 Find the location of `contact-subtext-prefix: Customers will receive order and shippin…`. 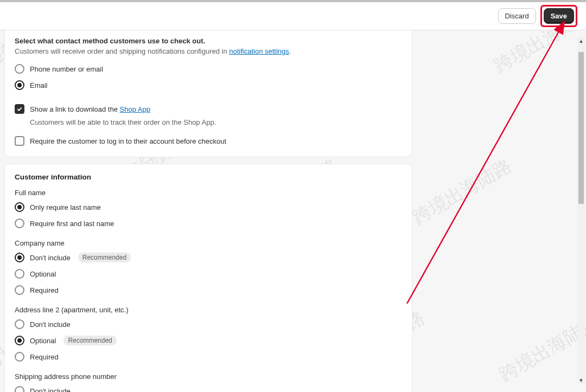

contact-subtext-prefix: Customers will receive order and shippin… is located at coordinates (122, 51).